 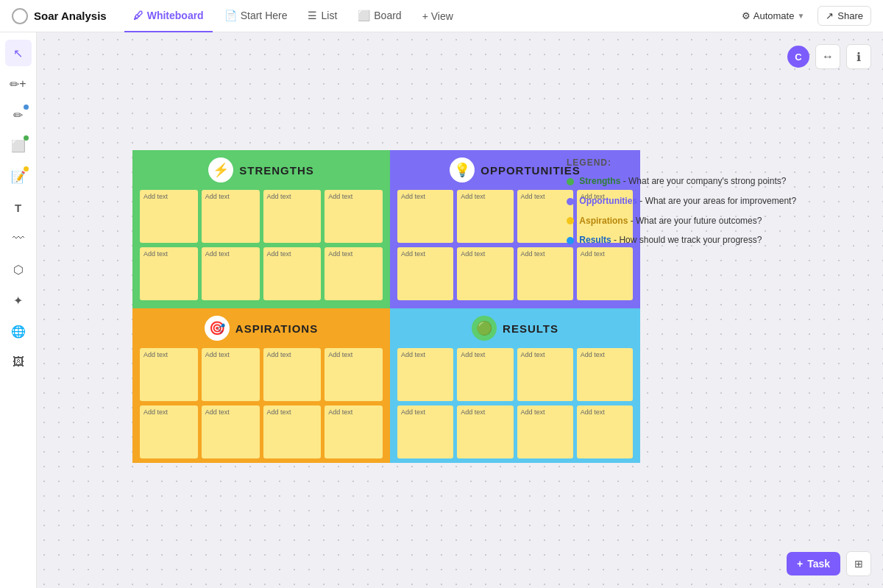 I want to click on note-tool: 📝, so click(x=18, y=177).